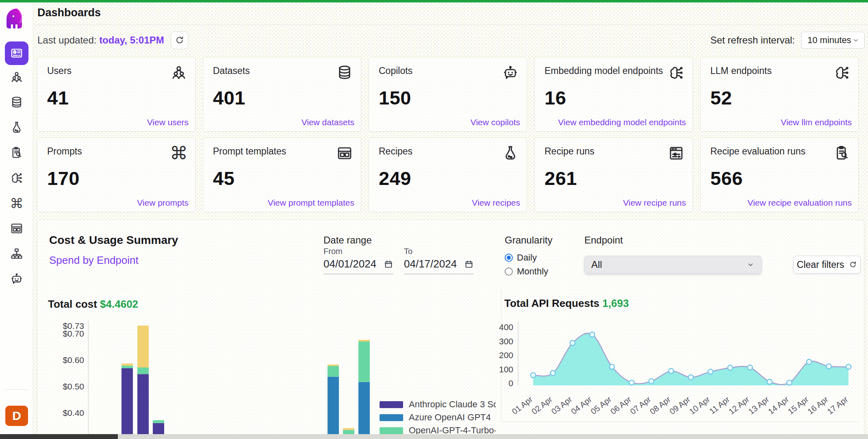  I want to click on sync-icon, so click(853, 265).